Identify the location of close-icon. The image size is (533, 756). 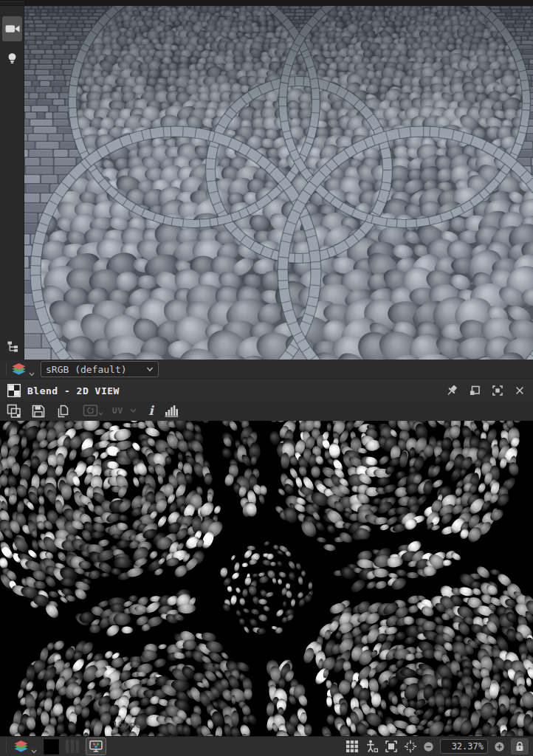
(520, 391).